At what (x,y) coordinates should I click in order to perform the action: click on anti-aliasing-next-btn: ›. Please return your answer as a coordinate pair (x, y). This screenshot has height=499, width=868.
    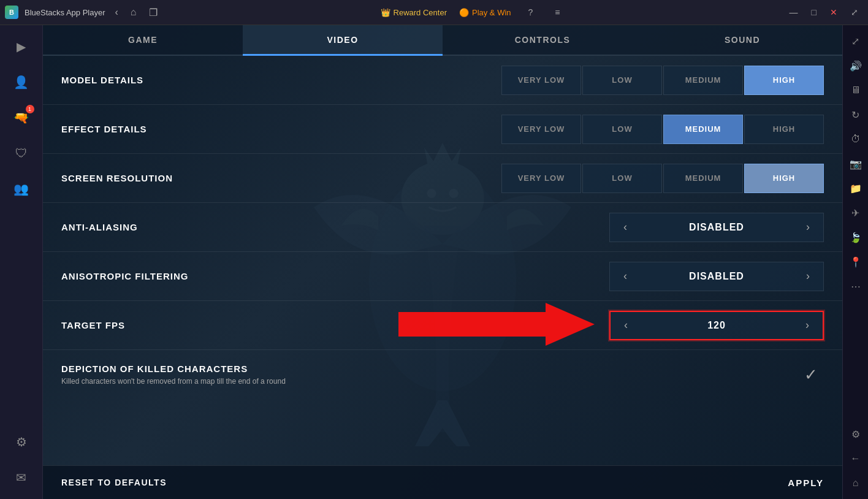
    Looking at the image, I should click on (808, 227).